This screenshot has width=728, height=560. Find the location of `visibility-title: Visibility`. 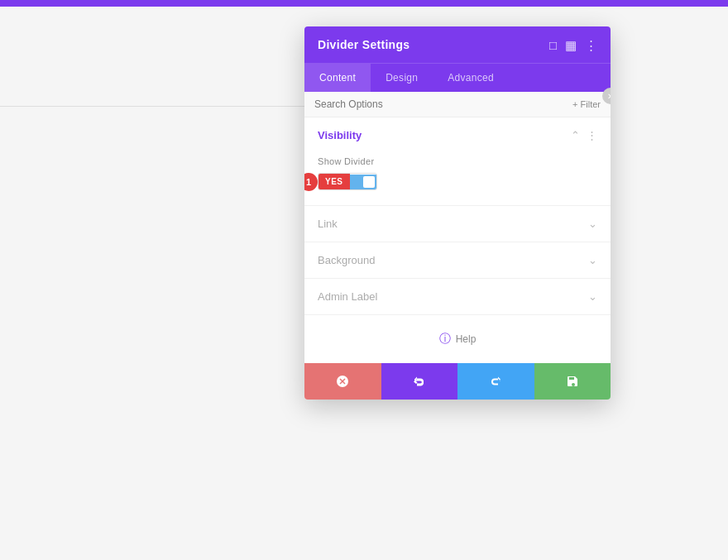

visibility-title: Visibility is located at coordinates (339, 136).